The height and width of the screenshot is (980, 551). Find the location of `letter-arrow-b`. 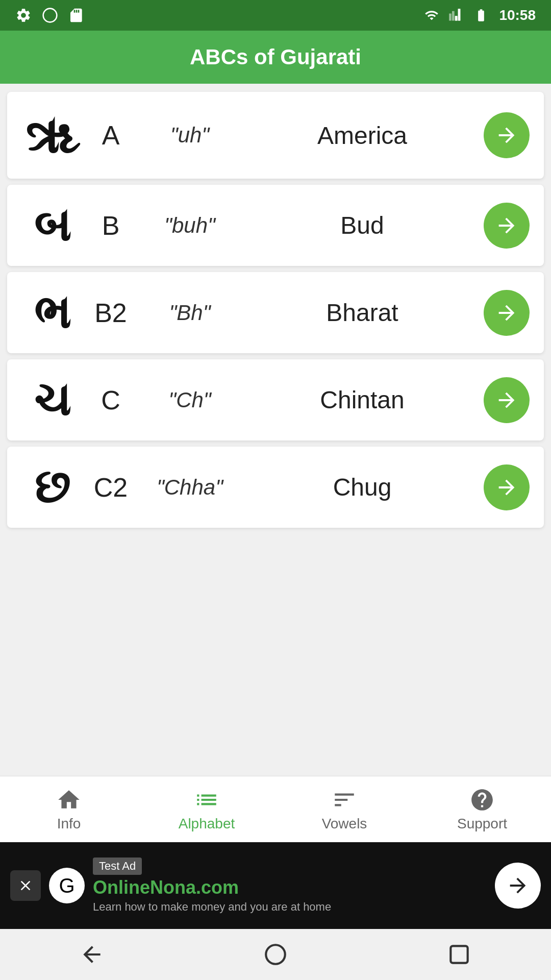

letter-arrow-b is located at coordinates (507, 226).